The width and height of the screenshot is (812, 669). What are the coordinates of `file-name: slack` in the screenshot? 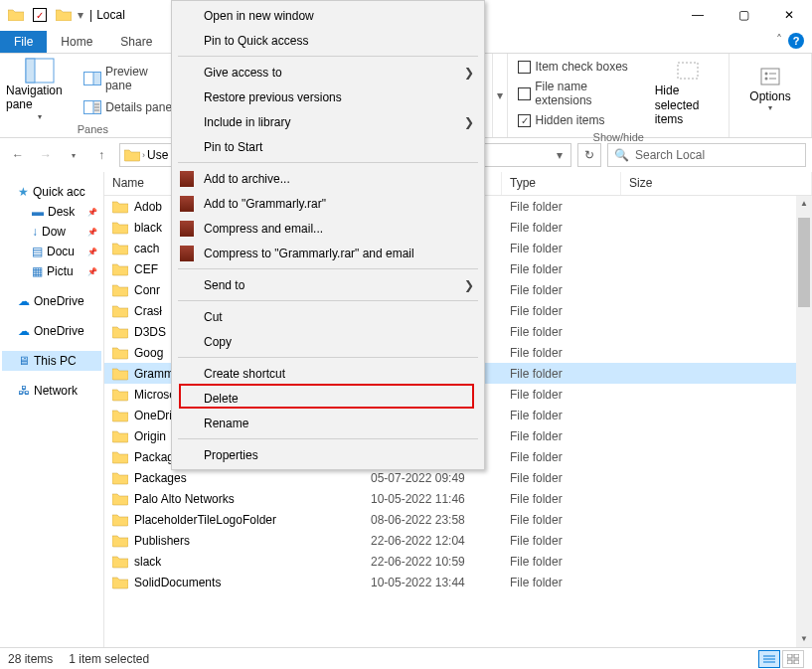 It's located at (147, 562).